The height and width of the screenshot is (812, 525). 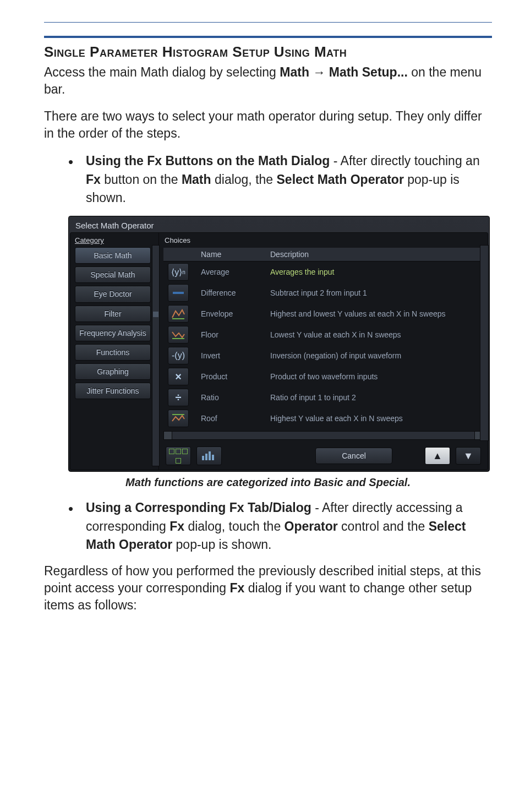 What do you see at coordinates (178, 314) in the screenshot?
I see `envelope-icon` at bounding box center [178, 314].